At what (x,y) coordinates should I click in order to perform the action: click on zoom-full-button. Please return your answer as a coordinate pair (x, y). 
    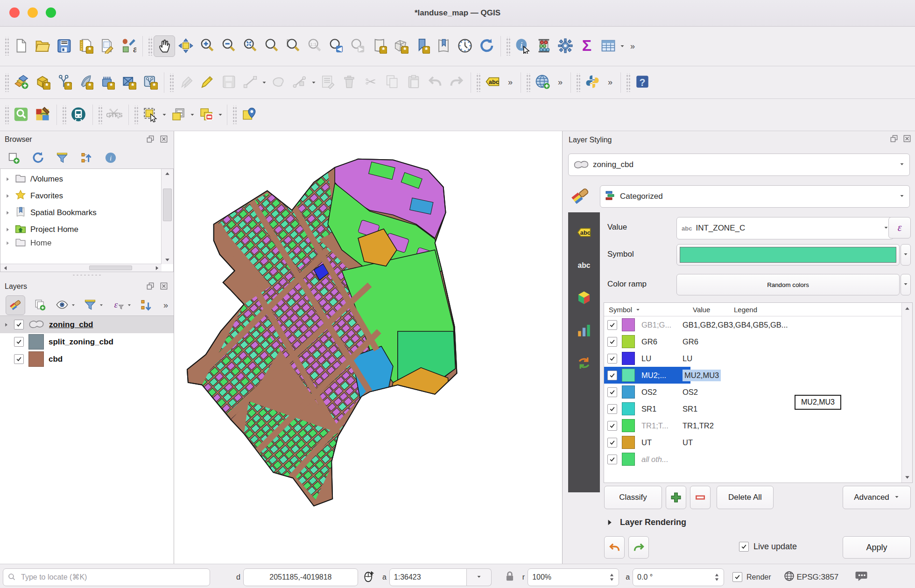
    Looking at the image, I should click on (250, 46).